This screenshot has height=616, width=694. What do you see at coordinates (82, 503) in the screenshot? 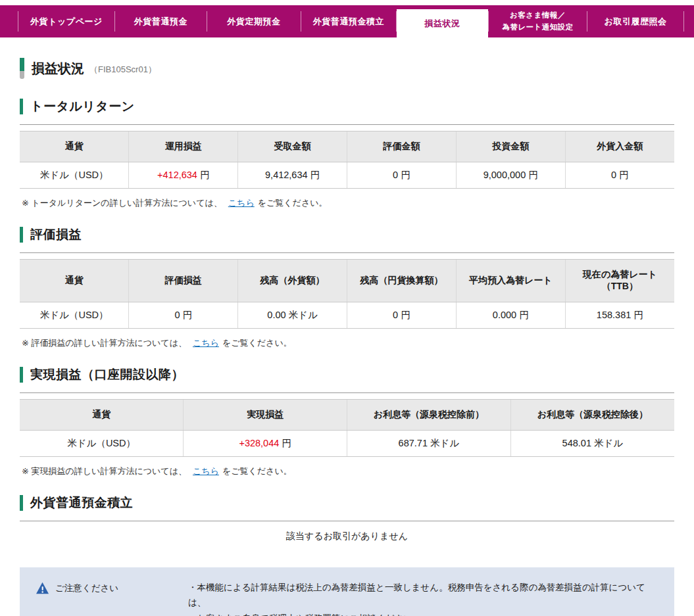
I see `section-heading-label: 外貨普通預金積立` at bounding box center [82, 503].